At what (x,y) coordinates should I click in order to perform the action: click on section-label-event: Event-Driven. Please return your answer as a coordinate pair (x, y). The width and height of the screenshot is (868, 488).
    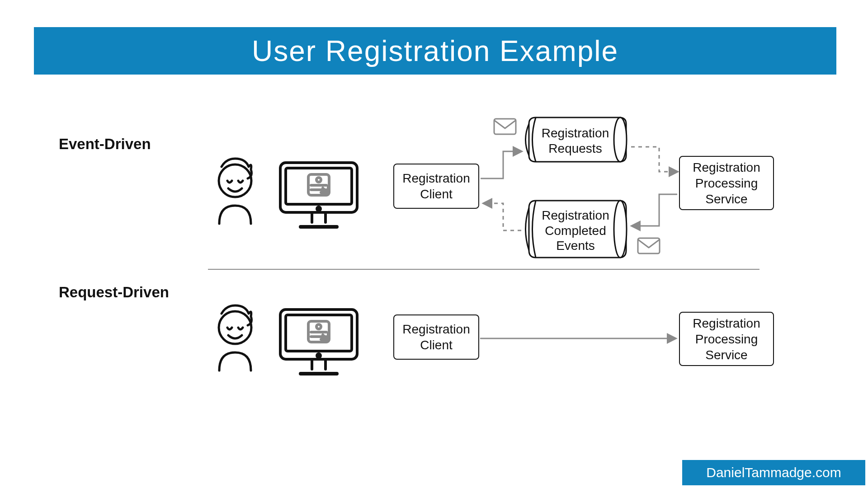
    Looking at the image, I should click on (105, 144).